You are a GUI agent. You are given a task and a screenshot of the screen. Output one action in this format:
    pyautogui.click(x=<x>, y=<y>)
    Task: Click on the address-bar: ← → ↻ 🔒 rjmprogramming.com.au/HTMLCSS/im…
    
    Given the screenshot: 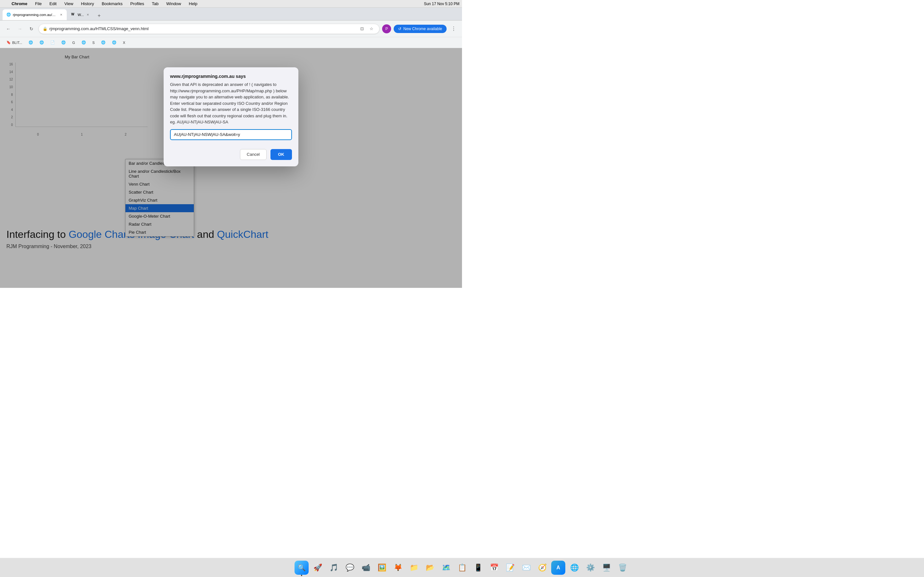 What is the action you would take?
    pyautogui.click(x=231, y=29)
    